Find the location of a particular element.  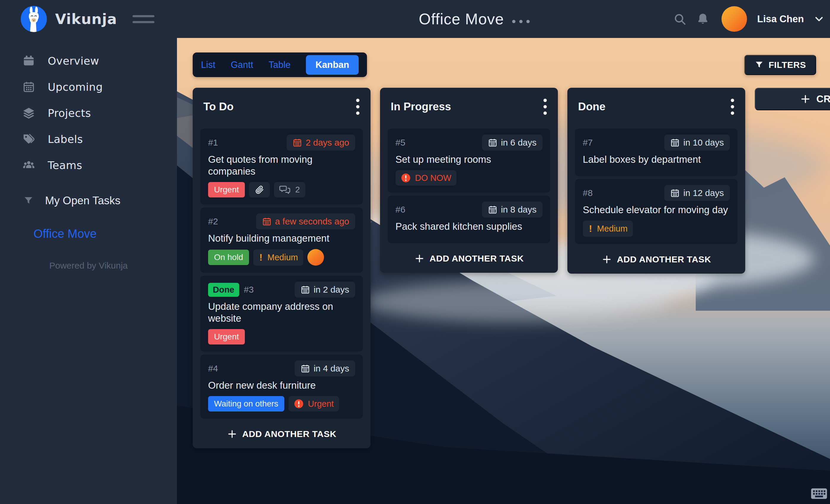

due-date-text: in 6 days is located at coordinates (519, 143).